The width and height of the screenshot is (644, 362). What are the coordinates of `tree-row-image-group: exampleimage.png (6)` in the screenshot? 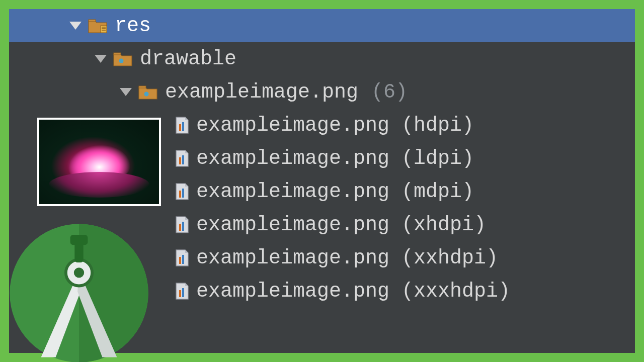 It's located at (322, 92).